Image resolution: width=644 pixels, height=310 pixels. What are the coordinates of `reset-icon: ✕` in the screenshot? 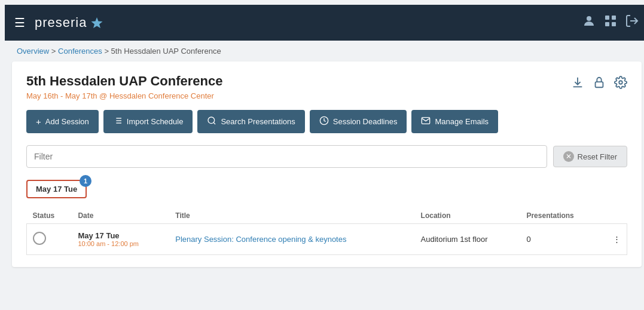 It's located at (569, 156).